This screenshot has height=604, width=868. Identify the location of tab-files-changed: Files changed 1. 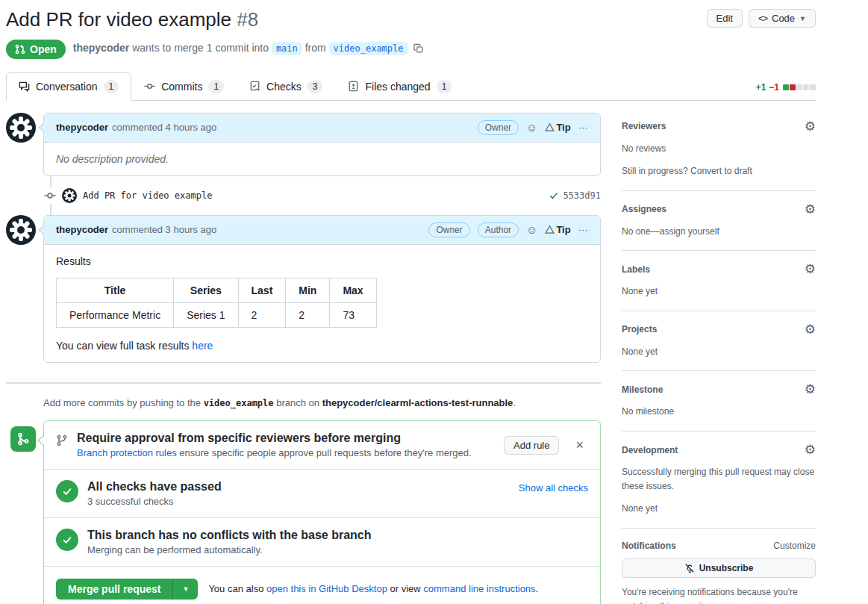
(400, 87).